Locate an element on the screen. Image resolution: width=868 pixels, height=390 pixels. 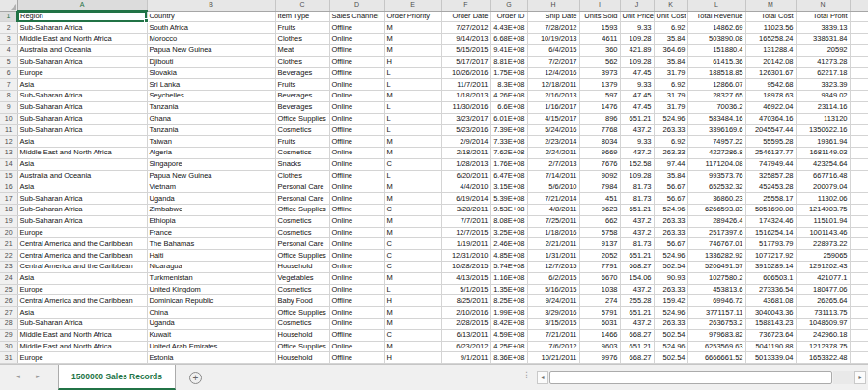
cell-L27: 3771157.11 is located at coordinates (716, 313).